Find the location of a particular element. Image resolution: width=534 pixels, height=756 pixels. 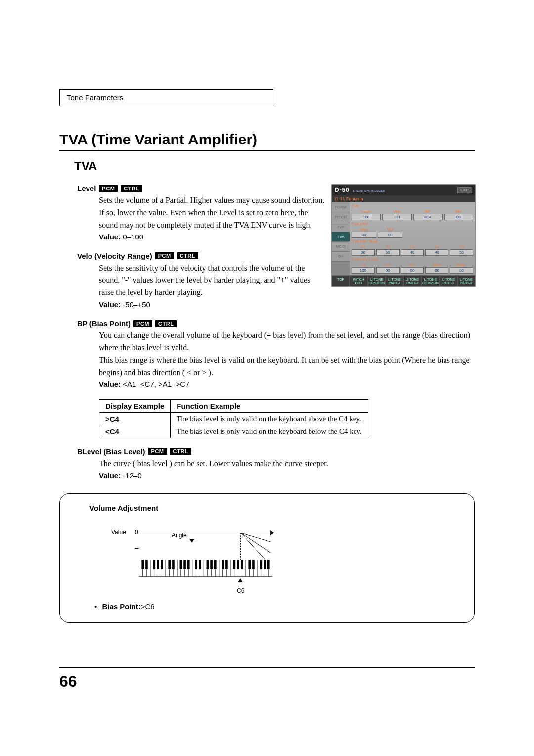

velo-label: Velo (Velocity Range) is located at coordinates (115, 256).